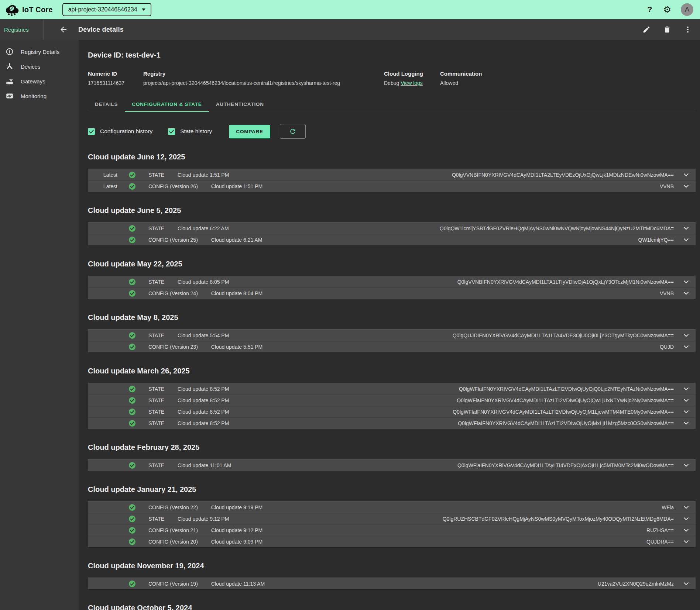 This screenshot has height=610, width=700. What do you see at coordinates (92, 131) in the screenshot?
I see `configuration-history-checkbox` at bounding box center [92, 131].